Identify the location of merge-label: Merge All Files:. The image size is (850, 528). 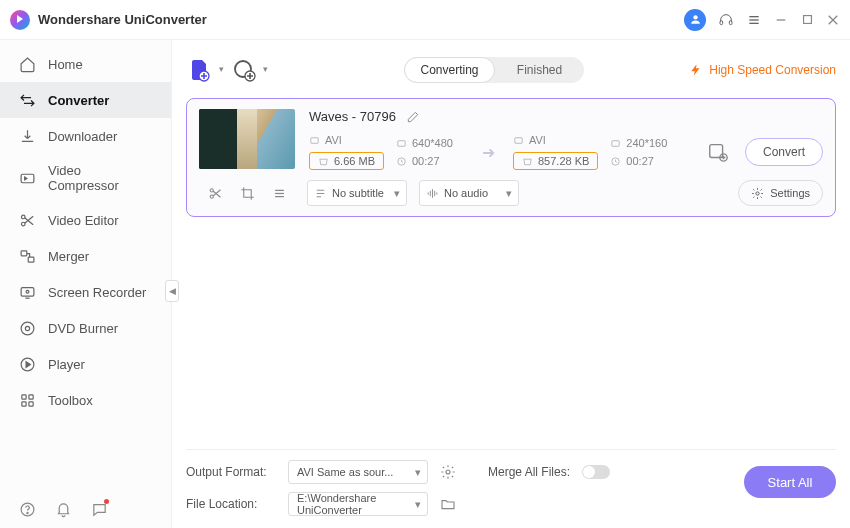
(529, 472).